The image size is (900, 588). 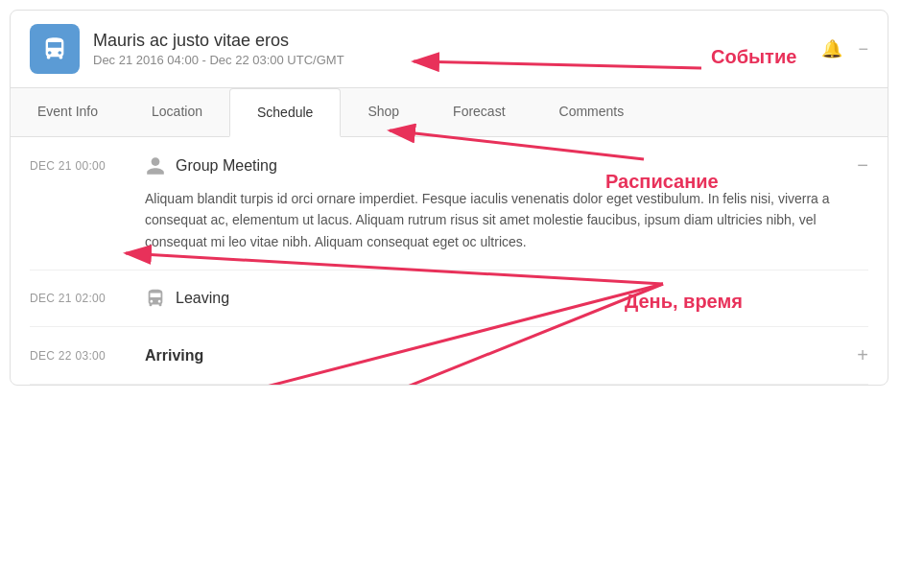 I want to click on event-subtitle: Dec 21 2016 04:00 - Dec 22 03:00 UTC/GMT, so click(x=457, y=59).